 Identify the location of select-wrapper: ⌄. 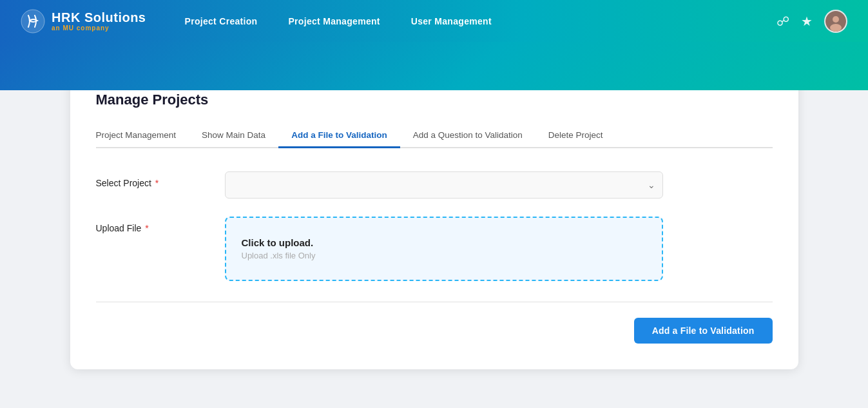
(444, 185).